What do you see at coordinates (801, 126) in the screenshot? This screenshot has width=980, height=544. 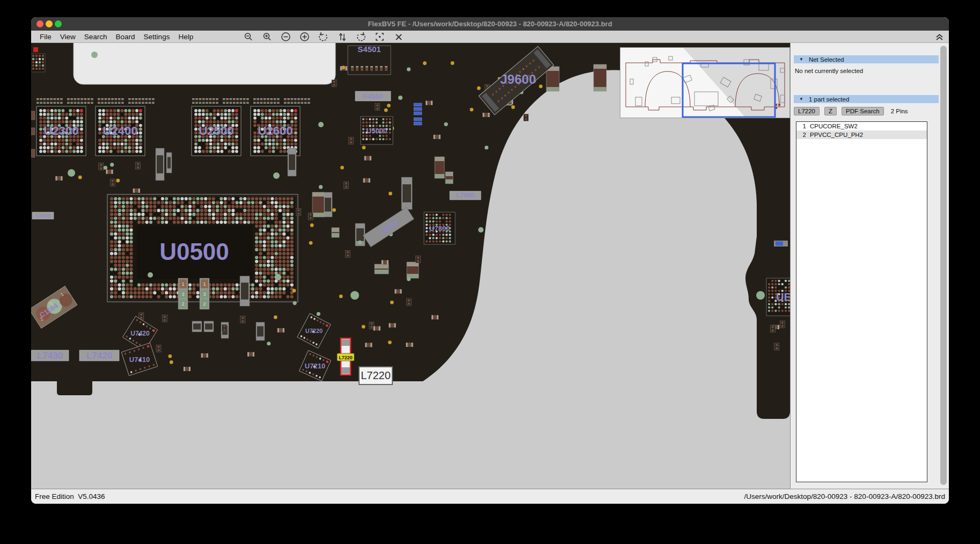 I see `pin-number: 1` at bounding box center [801, 126].